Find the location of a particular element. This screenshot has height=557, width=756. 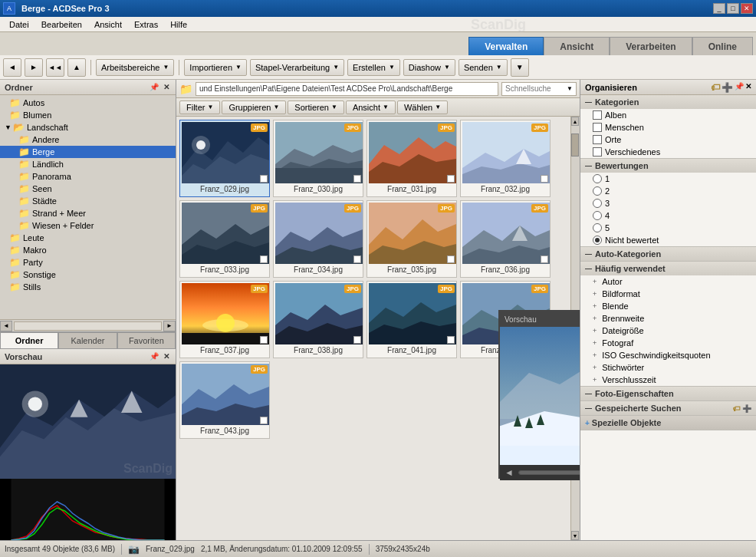

radio-nicht-bewertet is located at coordinates (597, 240).